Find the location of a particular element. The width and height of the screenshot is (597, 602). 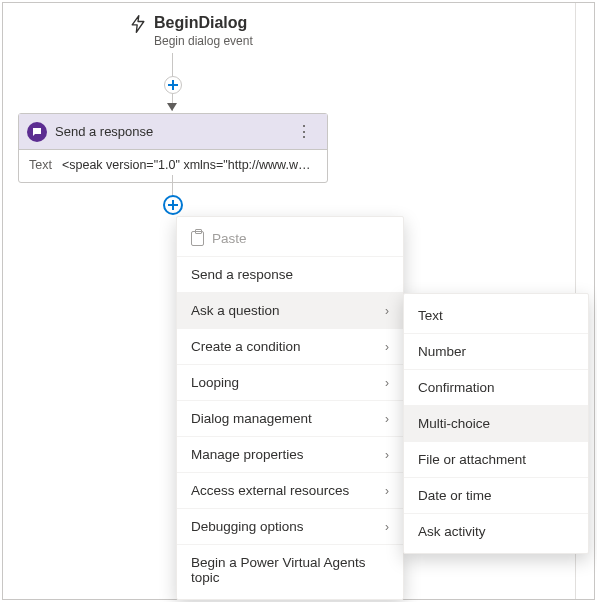

menu-item-label: Create a condition is located at coordinates (246, 346).